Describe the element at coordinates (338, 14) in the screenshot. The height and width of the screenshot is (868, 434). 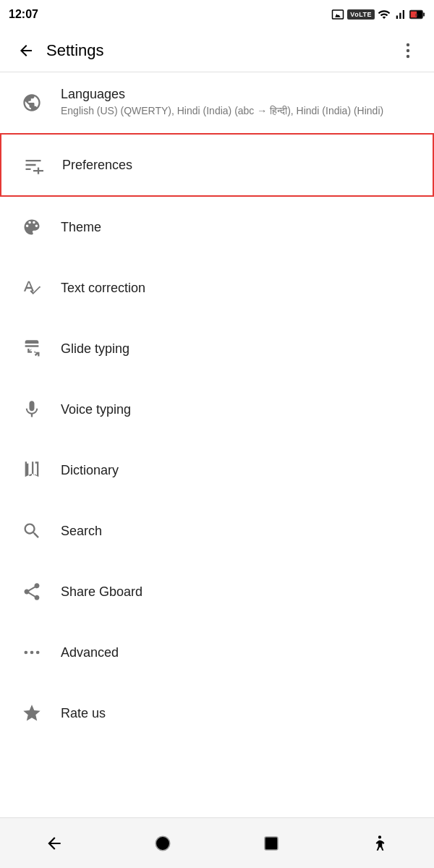
I see `photo-icon` at that location.